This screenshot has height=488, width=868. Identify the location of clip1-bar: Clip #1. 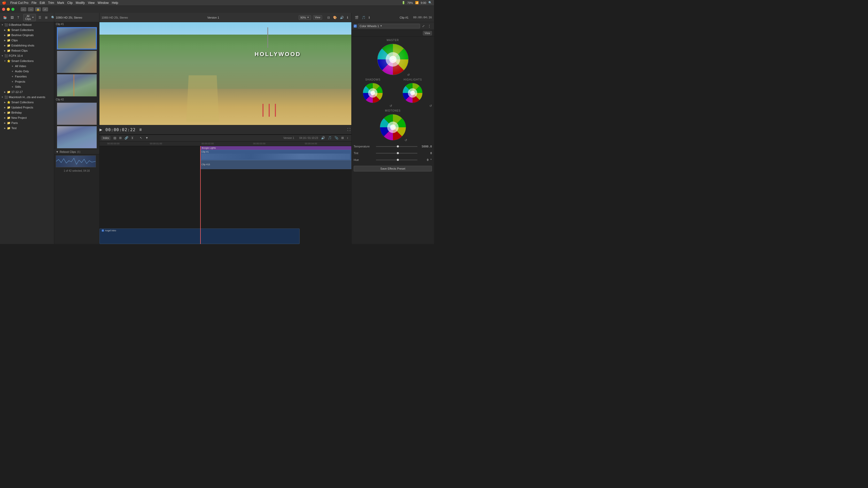
(276, 155).